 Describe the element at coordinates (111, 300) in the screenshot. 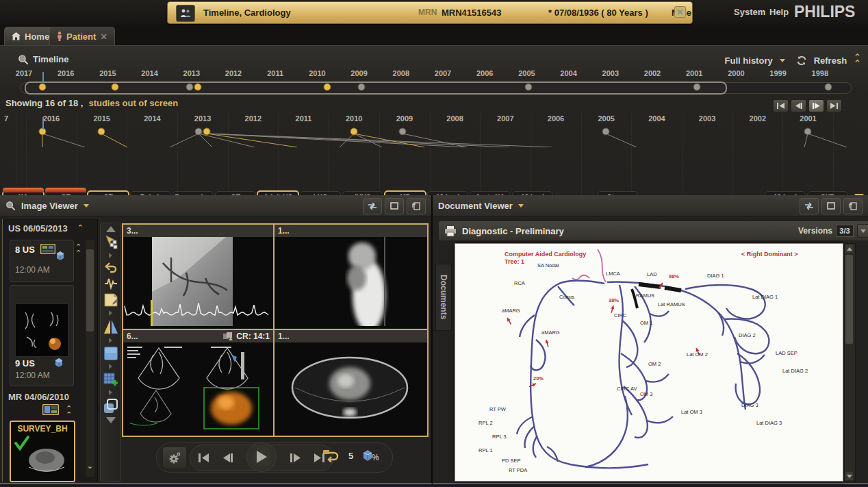

I see `report-note-tool-icon` at that location.